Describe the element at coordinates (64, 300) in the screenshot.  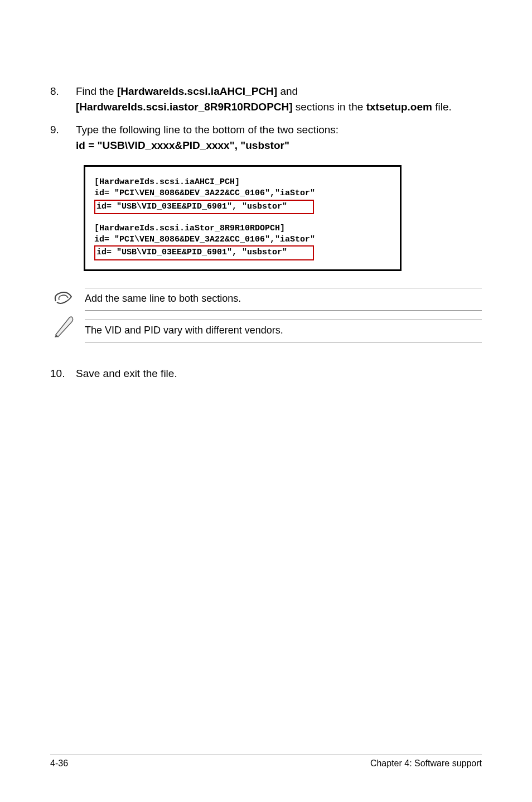
I see `note-paperclip-icon` at that location.